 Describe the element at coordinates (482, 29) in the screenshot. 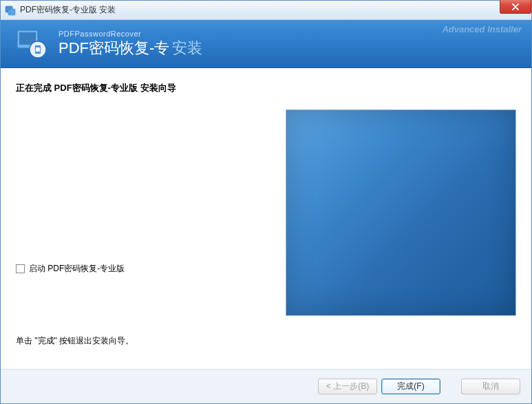

I see `installer-watermark: Advanced Installer` at that location.